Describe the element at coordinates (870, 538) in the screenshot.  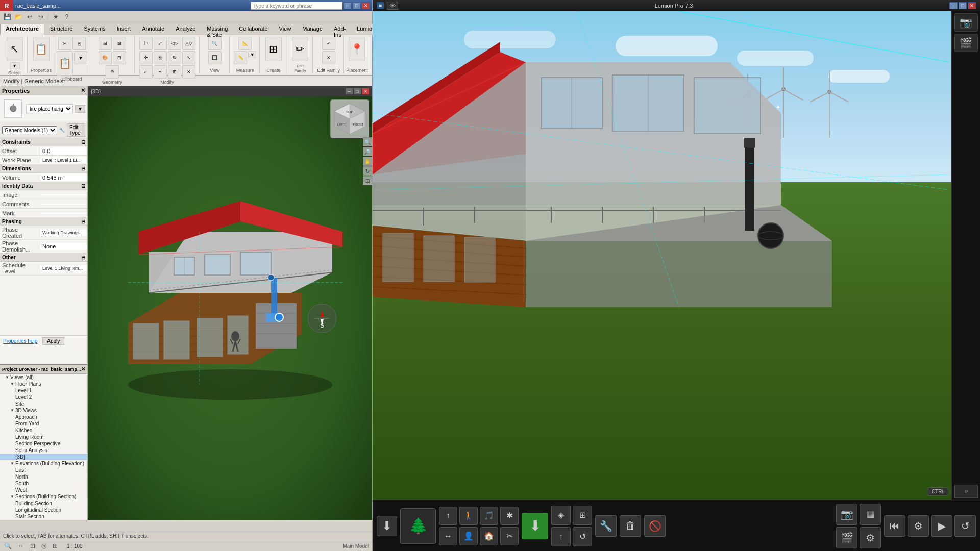
I see `lumion-gear-btn: ⚙` at that location.